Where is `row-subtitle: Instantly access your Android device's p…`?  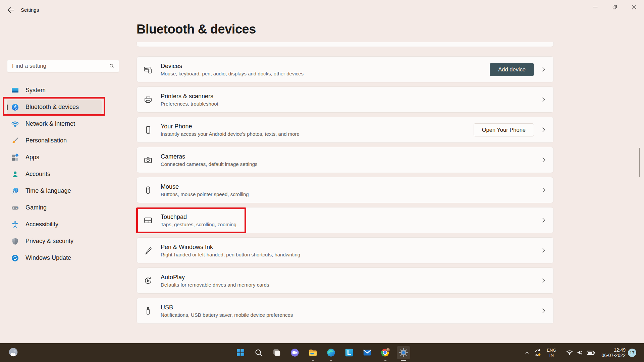 row-subtitle: Instantly access your Android device's p… is located at coordinates (317, 134).